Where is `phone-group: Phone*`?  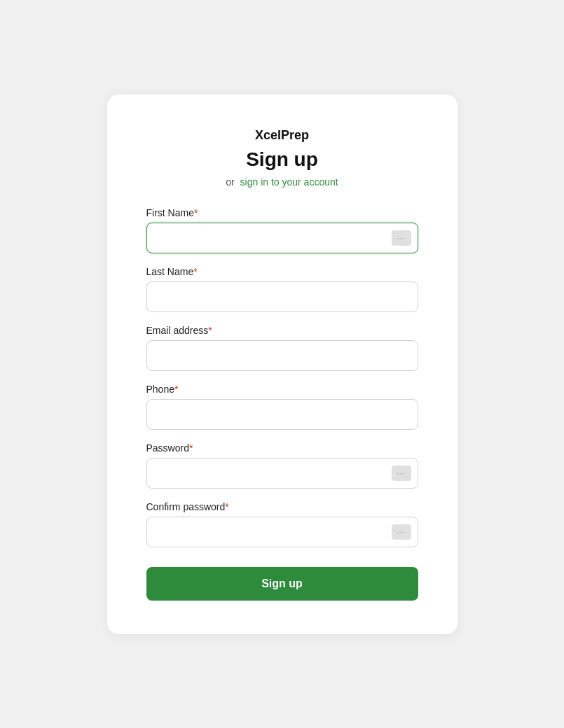 phone-group: Phone* is located at coordinates (282, 407).